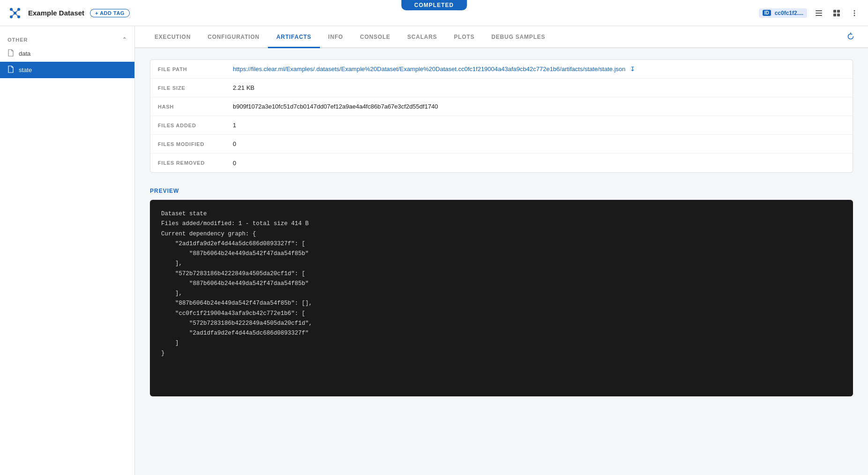  Describe the element at coordinates (809, 13) in the screenshot. I see `header-right: ID cc0fc1f2....` at that location.